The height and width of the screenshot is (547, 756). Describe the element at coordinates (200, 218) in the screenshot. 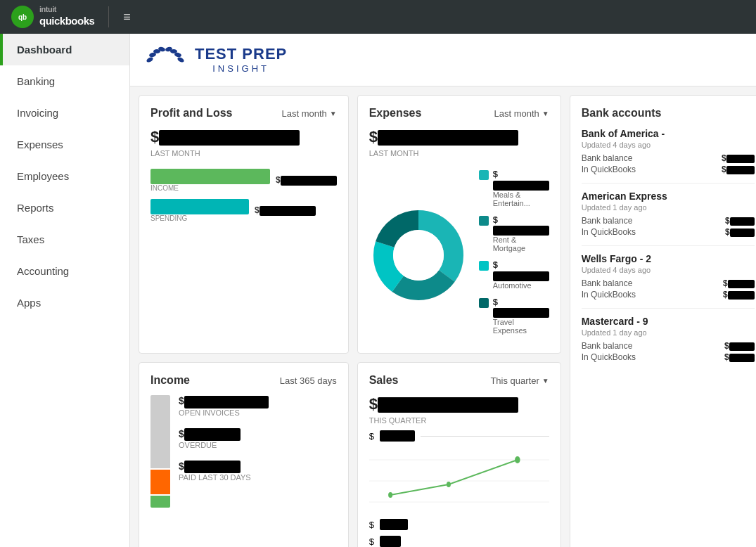

I see `spending-bar-label: SPENDING` at that location.